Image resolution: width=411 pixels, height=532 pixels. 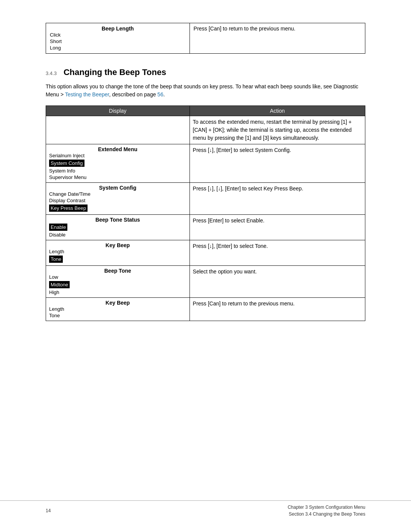 I want to click on section-number: 3.4.3, so click(x=51, y=73).